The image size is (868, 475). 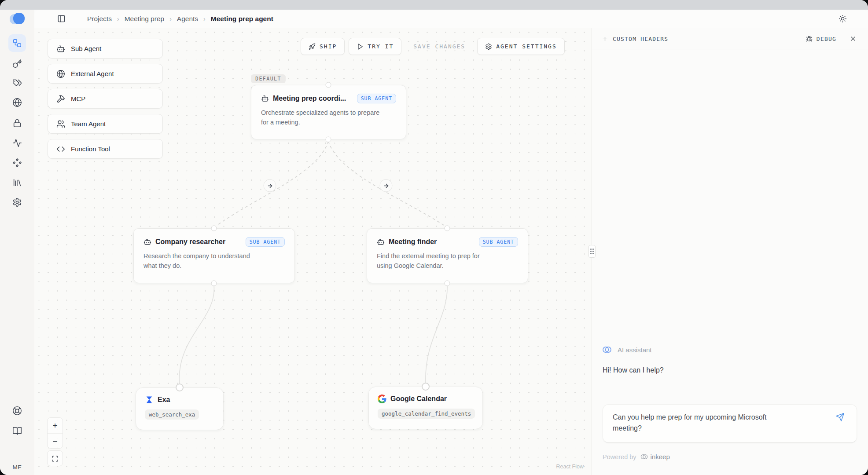 I want to click on node-company-researcher: Company researcher SUB AGENT Research th…, so click(x=214, y=256).